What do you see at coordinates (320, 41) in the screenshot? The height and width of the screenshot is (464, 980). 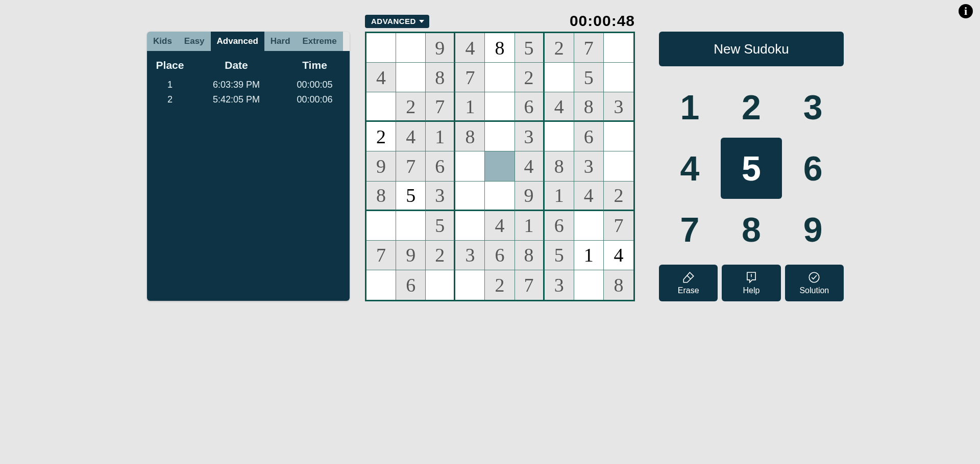 I see `tab-extreme: Extreme` at bounding box center [320, 41].